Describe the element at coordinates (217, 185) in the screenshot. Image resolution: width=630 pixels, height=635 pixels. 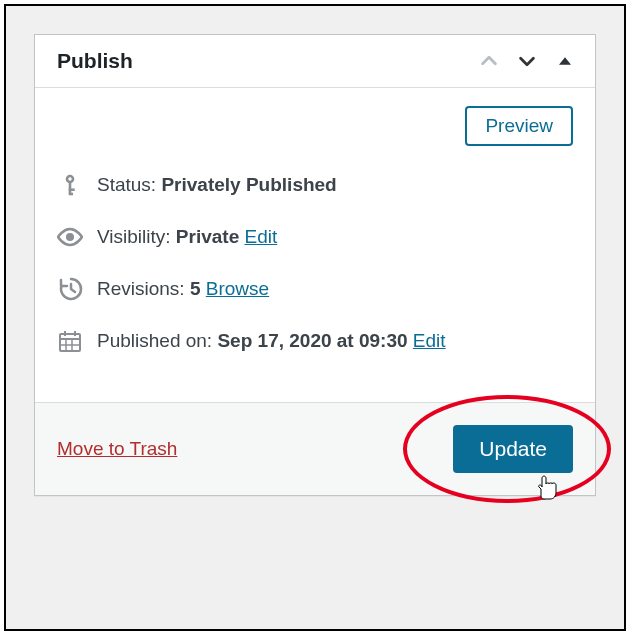
I see `status-text: Status: Privately Published` at that location.